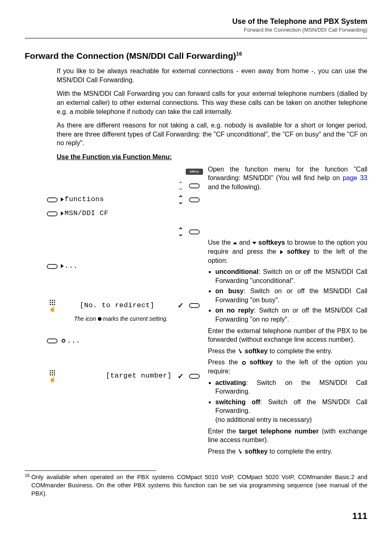 This screenshot has width=392, height=556. What do you see at coordinates (116, 200) in the screenshot?
I see `menu-line-functions: functions` at bounding box center [116, 200].